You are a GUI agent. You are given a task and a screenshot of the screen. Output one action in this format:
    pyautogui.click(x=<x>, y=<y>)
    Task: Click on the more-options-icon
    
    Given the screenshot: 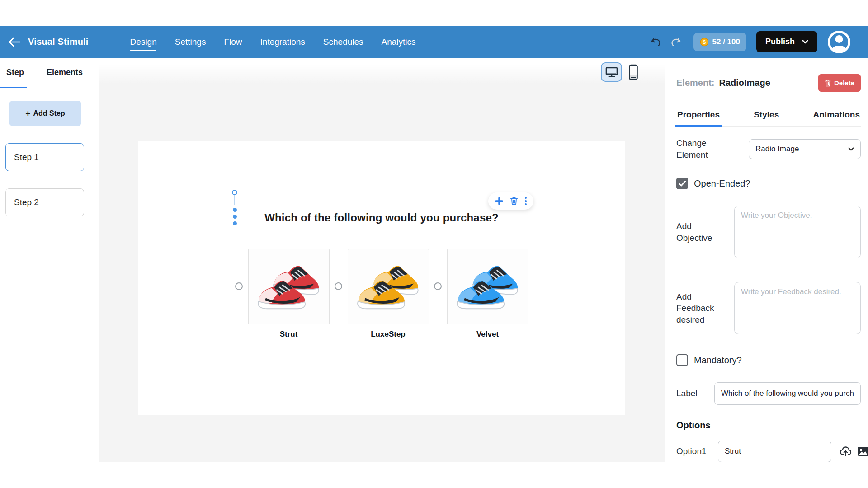 What is the action you would take?
    pyautogui.click(x=526, y=201)
    